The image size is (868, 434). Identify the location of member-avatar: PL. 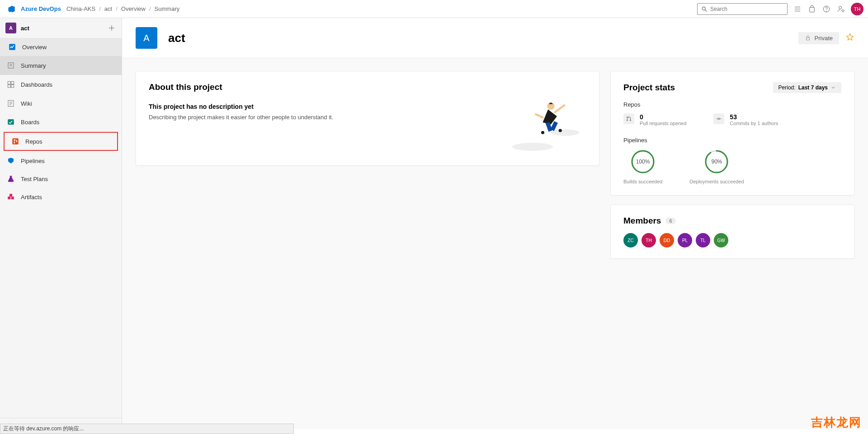
(685, 240).